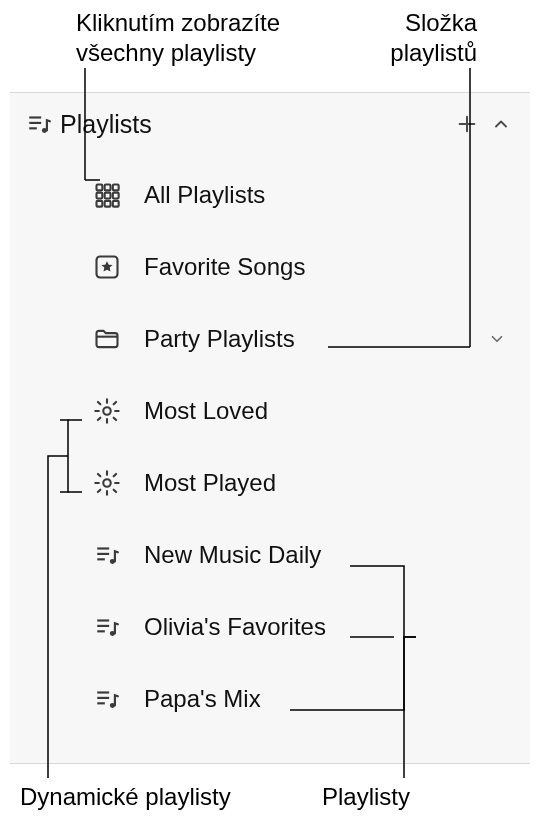  I want to click on collapse-section-button, so click(501, 124).